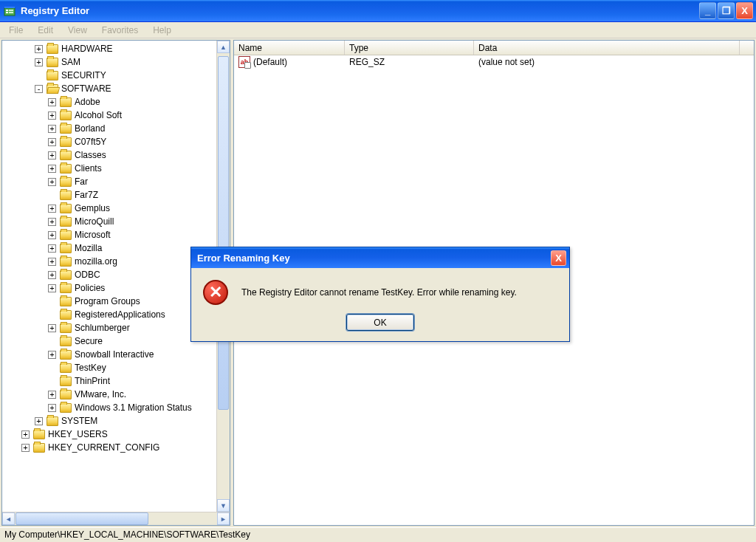 The width and height of the screenshot is (756, 542). Describe the element at coordinates (38, 89) in the screenshot. I see `collapse-icon: -` at that location.